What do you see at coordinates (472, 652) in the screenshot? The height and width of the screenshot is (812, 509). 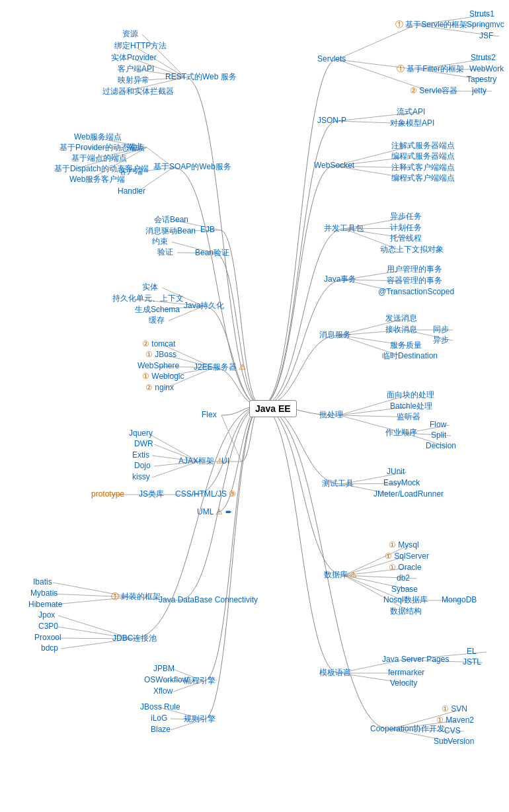 I see `el-node: EL` at bounding box center [472, 652].